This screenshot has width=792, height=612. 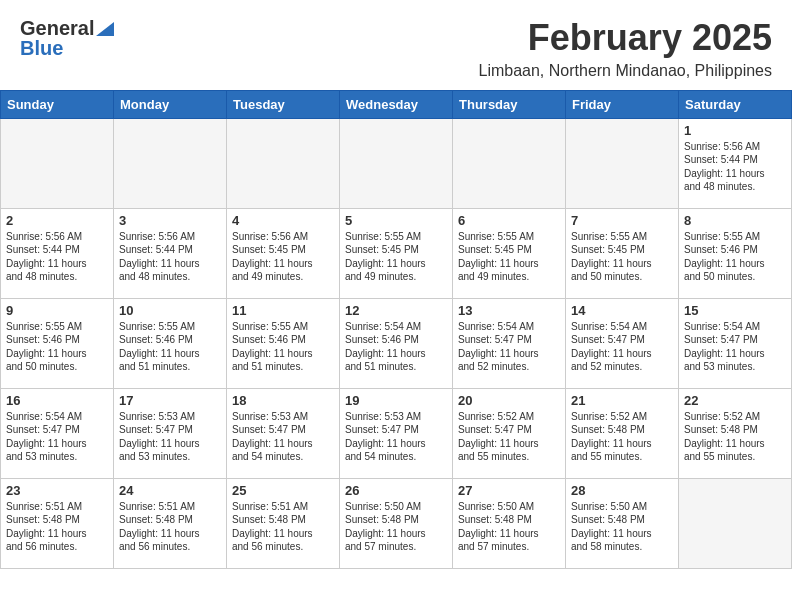 What do you see at coordinates (396, 104) in the screenshot?
I see `calendar-header-row: SundayMondayTuesdayWednesdayThursdayFrid…` at bounding box center [396, 104].